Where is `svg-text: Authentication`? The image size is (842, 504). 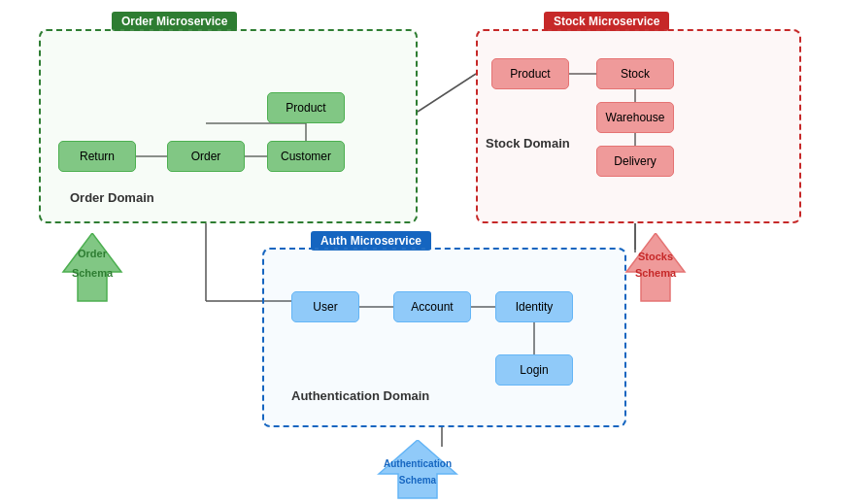 svg-text: Authentication is located at coordinates (418, 464).